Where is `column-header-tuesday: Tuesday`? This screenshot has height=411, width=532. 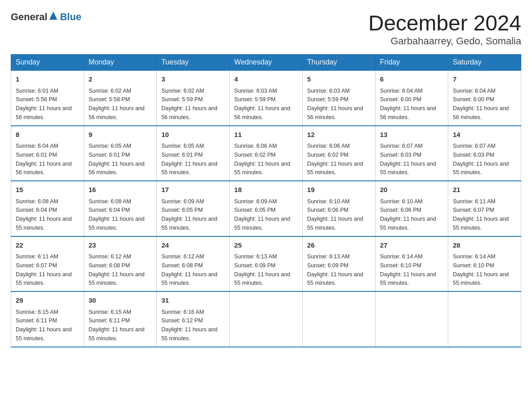 column-header-tuesday: Tuesday is located at coordinates (193, 63).